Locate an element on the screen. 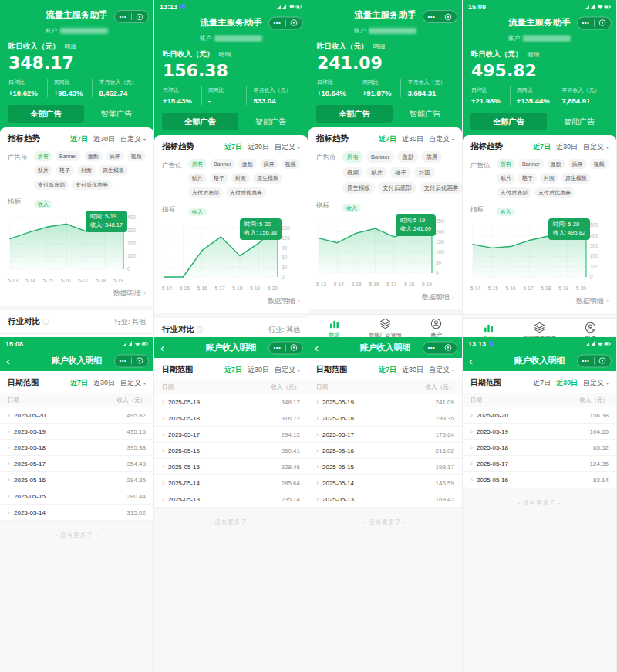  table-row: ›2025-05-17175.64 is located at coordinates (386, 435).